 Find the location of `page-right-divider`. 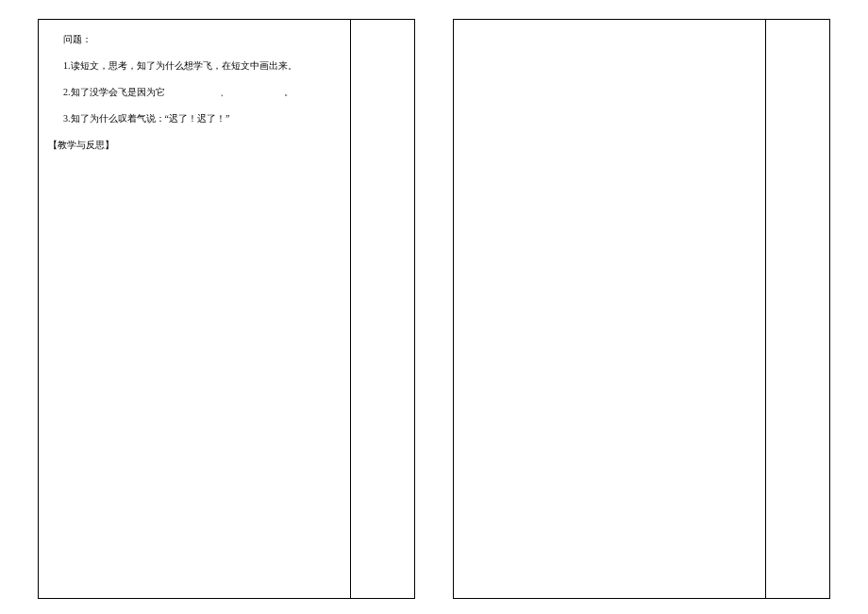

page-right-divider is located at coordinates (766, 309).